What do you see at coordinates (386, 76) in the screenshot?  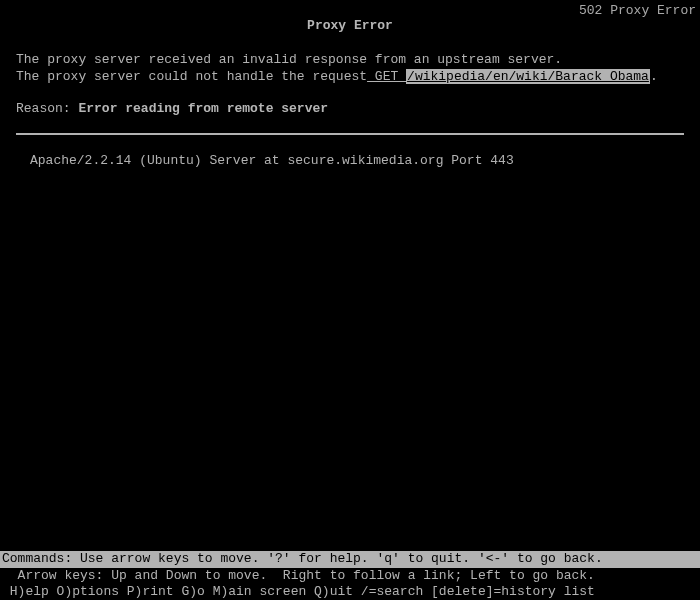 I see `request-method-link: GET` at bounding box center [386, 76].